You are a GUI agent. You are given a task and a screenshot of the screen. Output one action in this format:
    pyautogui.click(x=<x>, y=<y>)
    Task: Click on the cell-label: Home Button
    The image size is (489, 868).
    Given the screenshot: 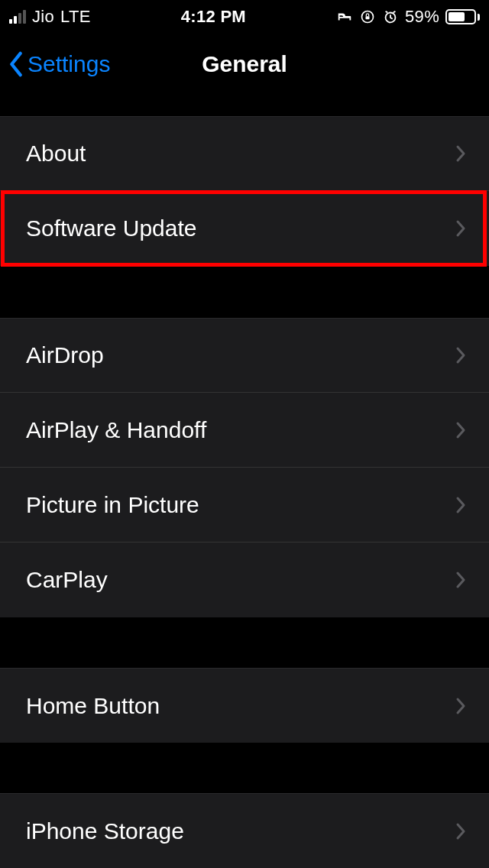 What is the action you would take?
    pyautogui.click(x=241, y=706)
    